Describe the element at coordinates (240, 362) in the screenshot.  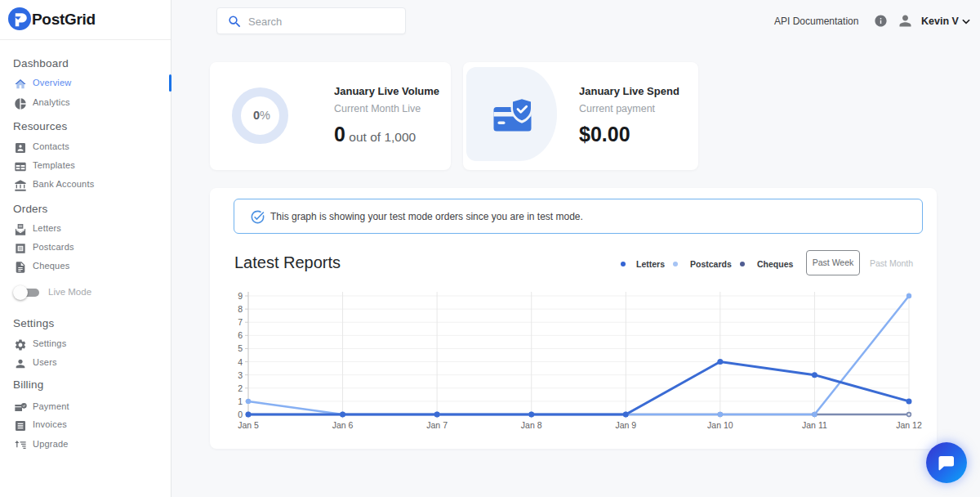
I see `svg-text: 4` at that location.